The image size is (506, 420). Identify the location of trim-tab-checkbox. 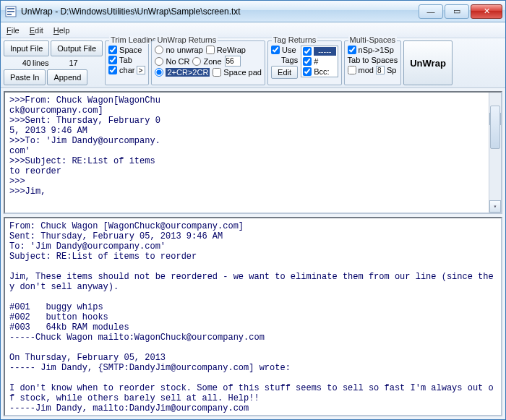
(113, 60).